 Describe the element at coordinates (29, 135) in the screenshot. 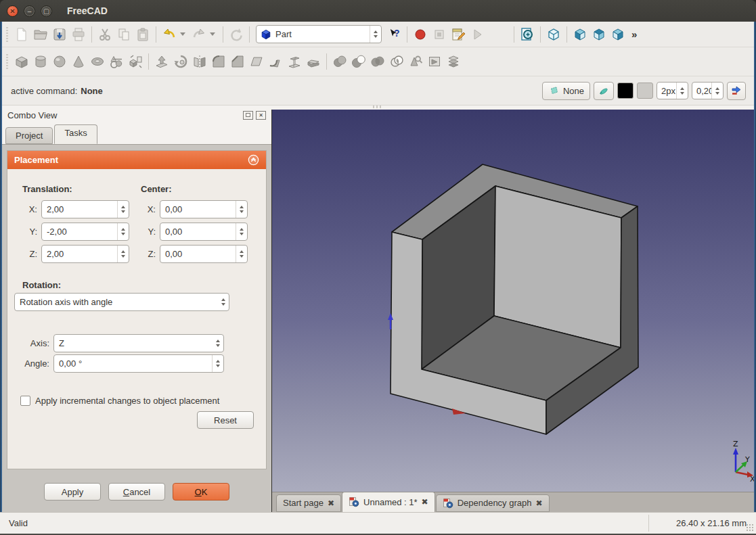

I see `tab-project: Project` at that location.